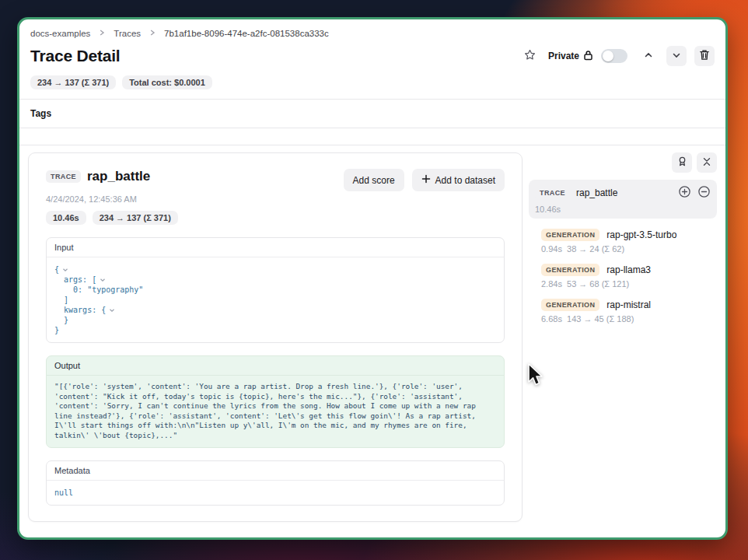  I want to click on json-line: 0: "typography", so click(99, 289).